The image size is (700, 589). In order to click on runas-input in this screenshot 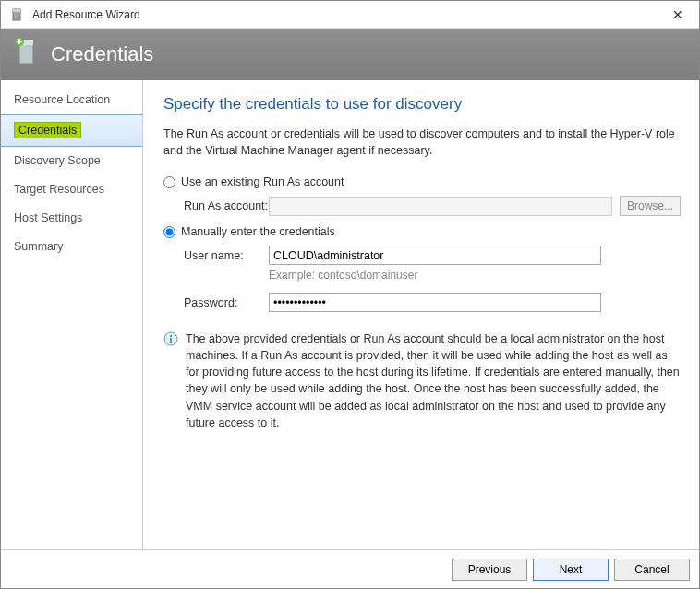, I will do `click(441, 207)`.